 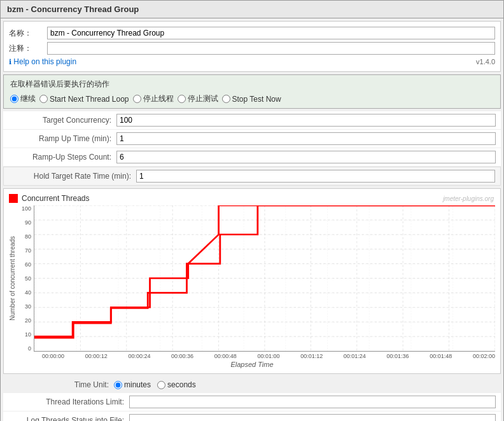 What do you see at coordinates (252, 139) in the screenshot?
I see `ramp-up-time-row: Ramp Up Time (min):` at bounding box center [252, 139].